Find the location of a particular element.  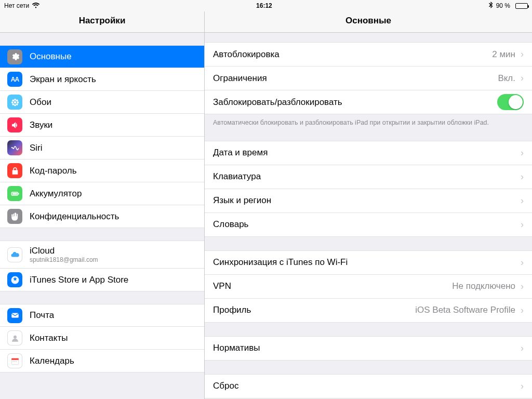

detail-row-label: Заблокировать/разблокировать is located at coordinates (355, 102).